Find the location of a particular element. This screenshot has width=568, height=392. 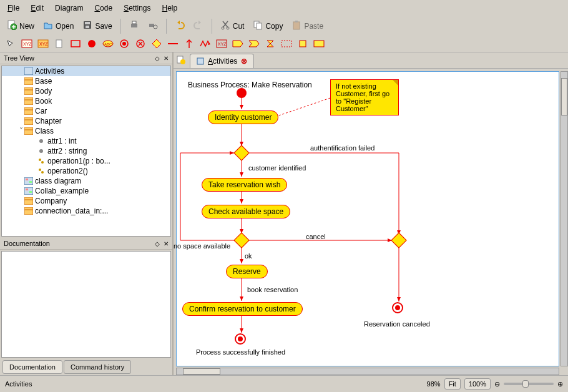

menu-help: Help is located at coordinates (170, 8).